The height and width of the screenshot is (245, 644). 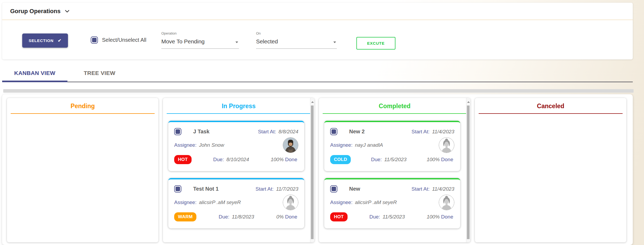 I want to click on assignee-value: nayJ anadlA, so click(x=369, y=145).